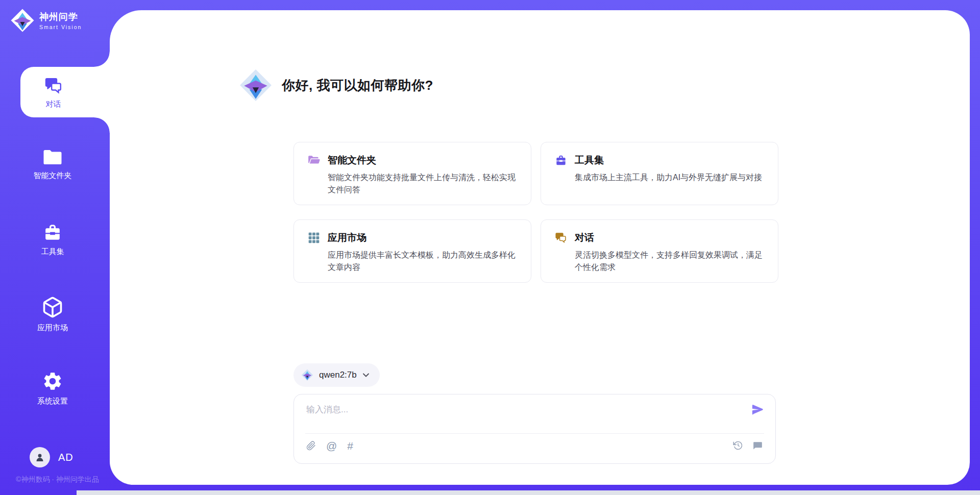 The image size is (980, 495). What do you see at coordinates (659, 174) in the screenshot?
I see `card-toolset: 工具集 集成市场上主流工具，助力AI与外界无缝扩展与对接` at bounding box center [659, 174].